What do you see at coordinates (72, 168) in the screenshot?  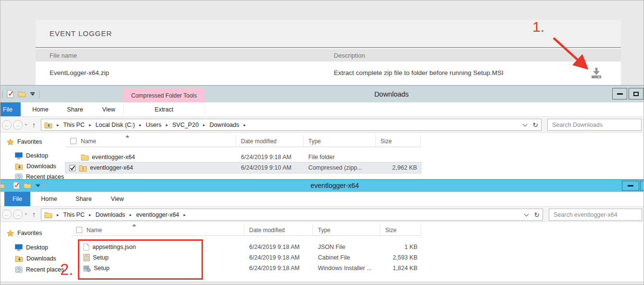 I see `row-checkbox-checked` at bounding box center [72, 168].